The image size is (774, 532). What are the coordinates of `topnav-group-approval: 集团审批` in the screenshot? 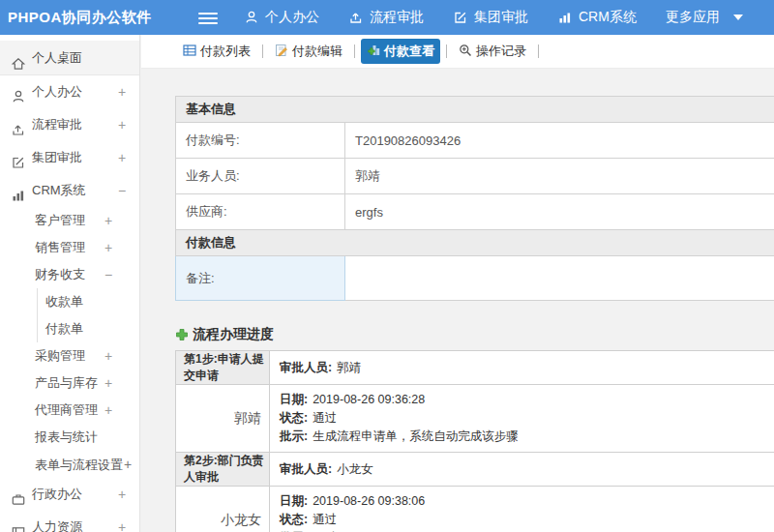 It's located at (491, 17).